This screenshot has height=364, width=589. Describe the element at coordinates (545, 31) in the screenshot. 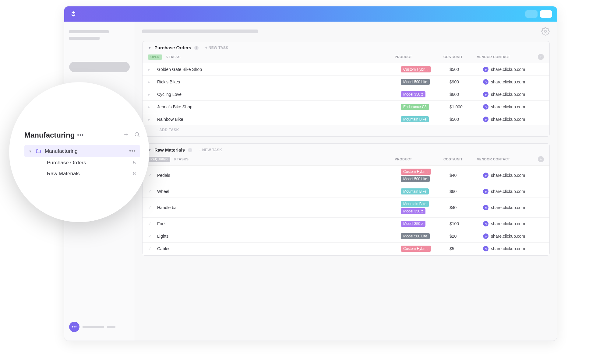

I see `gear-icon` at that location.